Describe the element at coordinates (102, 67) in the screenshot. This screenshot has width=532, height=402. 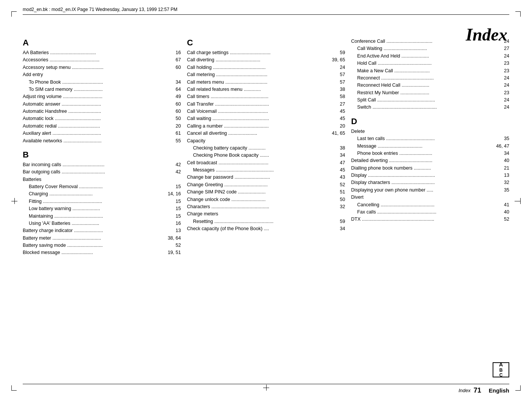
I see `list-item: Accessory setup menu ...................…` at that location.